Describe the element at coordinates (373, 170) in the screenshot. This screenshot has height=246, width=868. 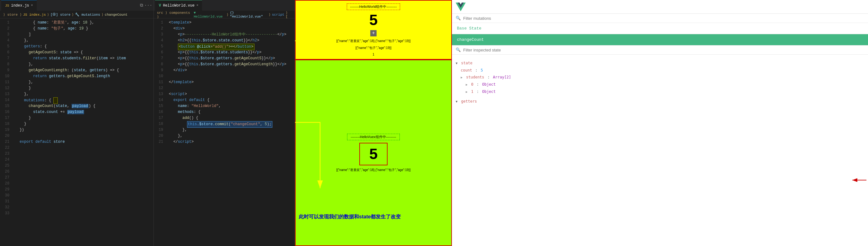
I see `hellovuex-students-data: [{"name":"君晨笑","age":18},{"name":"包子","a…` at that location.